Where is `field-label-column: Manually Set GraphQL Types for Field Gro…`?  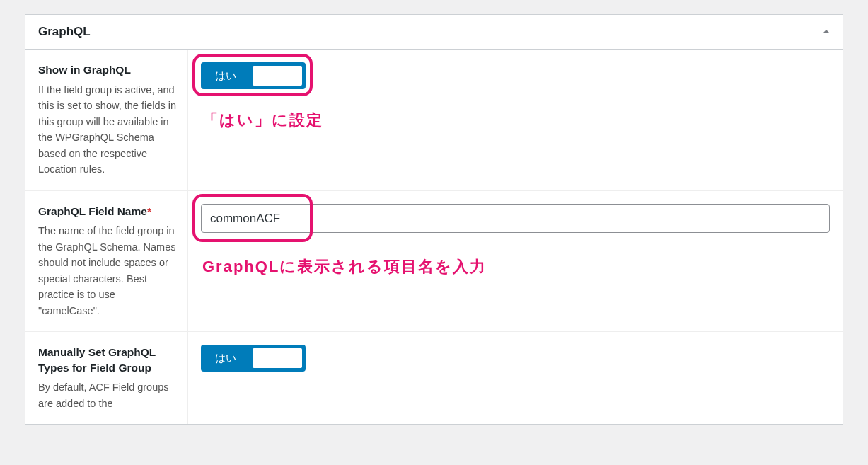
field-label-column: Manually Set GraphQL Types for Field Gro… is located at coordinates (107, 378).